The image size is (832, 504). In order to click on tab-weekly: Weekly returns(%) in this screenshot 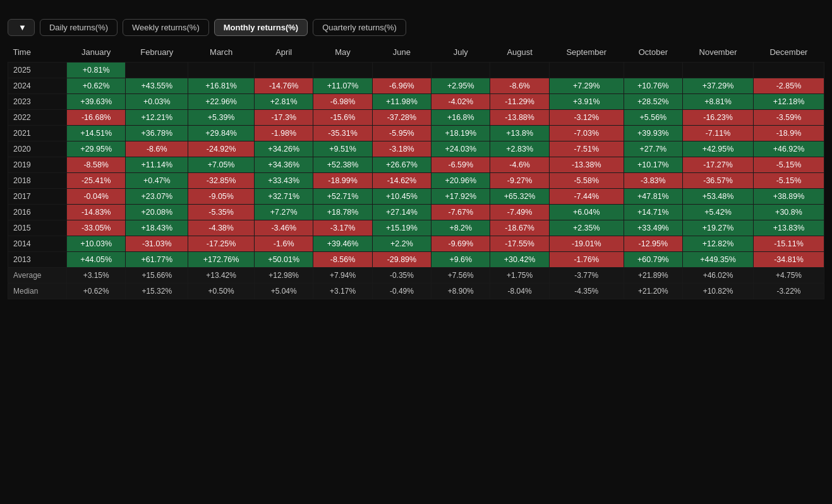, I will do `click(166, 28)`.